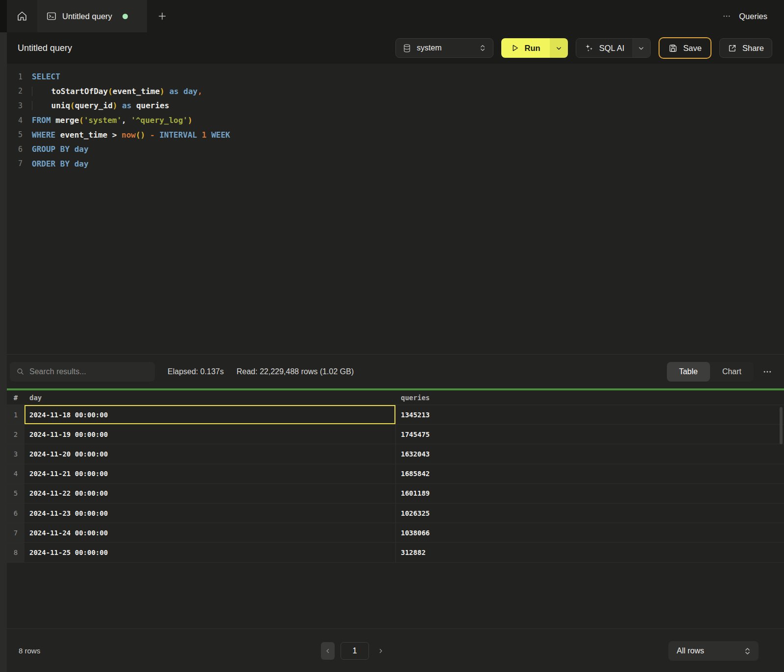  I want to click on table-row: 12024-11-18 00:00:001345213, so click(395, 415).